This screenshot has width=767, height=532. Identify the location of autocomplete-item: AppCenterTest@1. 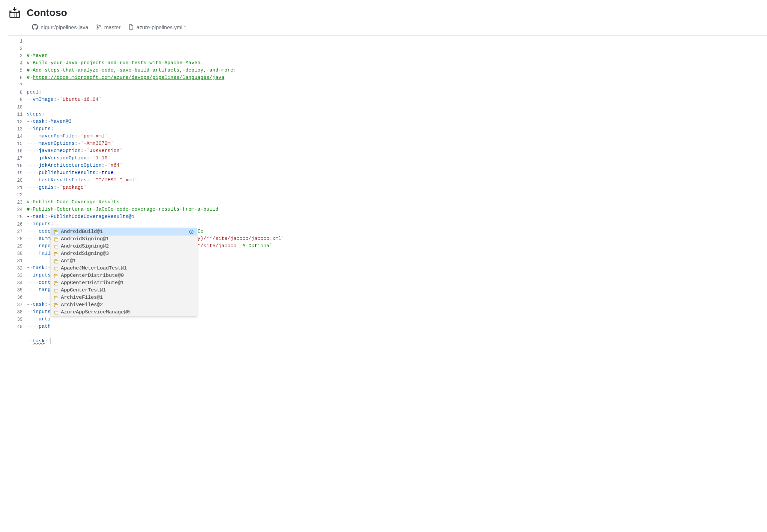
(124, 290).